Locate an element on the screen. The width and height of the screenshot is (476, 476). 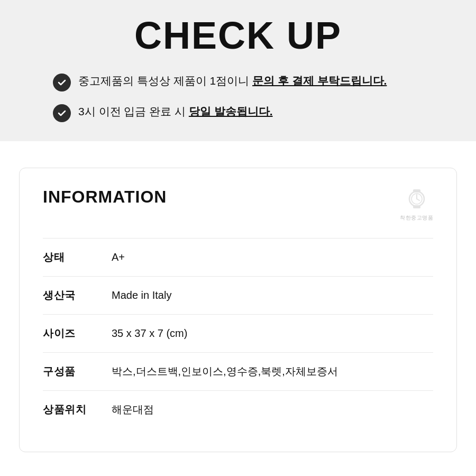
info-value-location: 해운대점 is located at coordinates (133, 409).